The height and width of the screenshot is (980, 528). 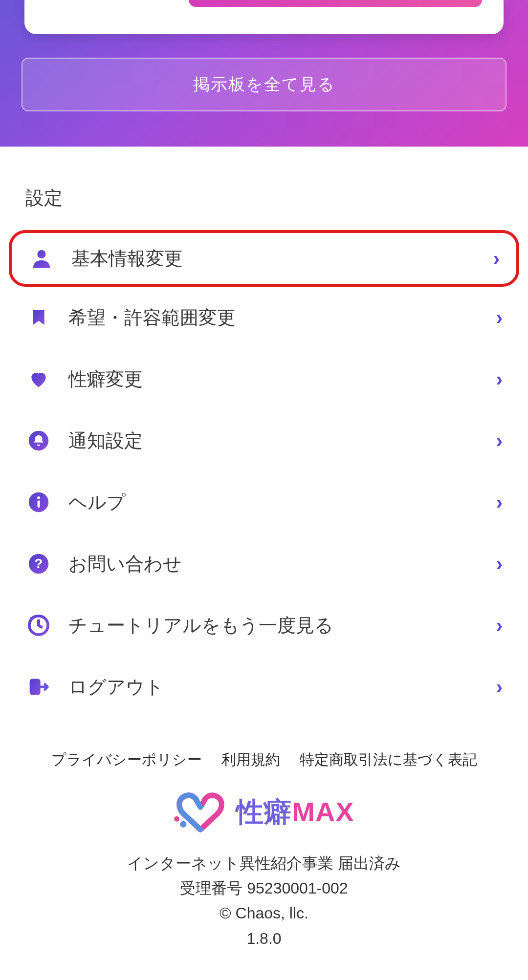 I want to click on settings-item-bell: 通知設定›, so click(x=264, y=441).